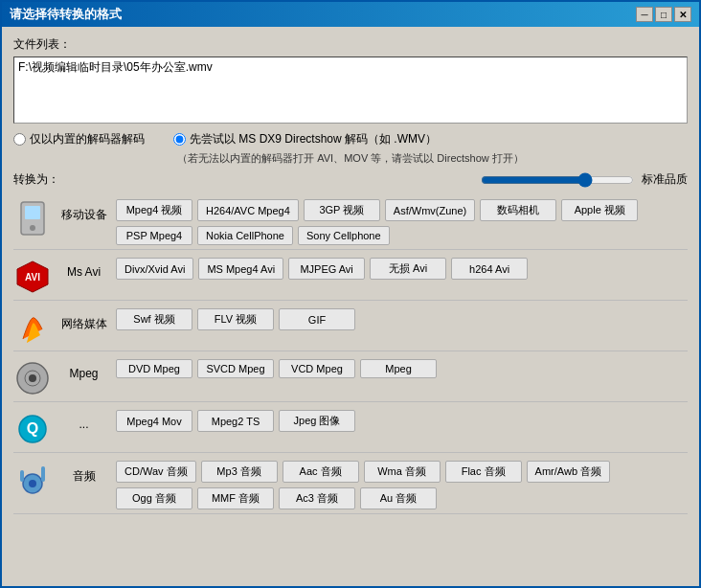 This screenshot has height=588, width=701. What do you see at coordinates (350, 140) in the screenshot?
I see `radio-row: 仅以内置的解码器解码 先尝试以 MS DX9 Directshow 解码（如 .…` at bounding box center [350, 140].